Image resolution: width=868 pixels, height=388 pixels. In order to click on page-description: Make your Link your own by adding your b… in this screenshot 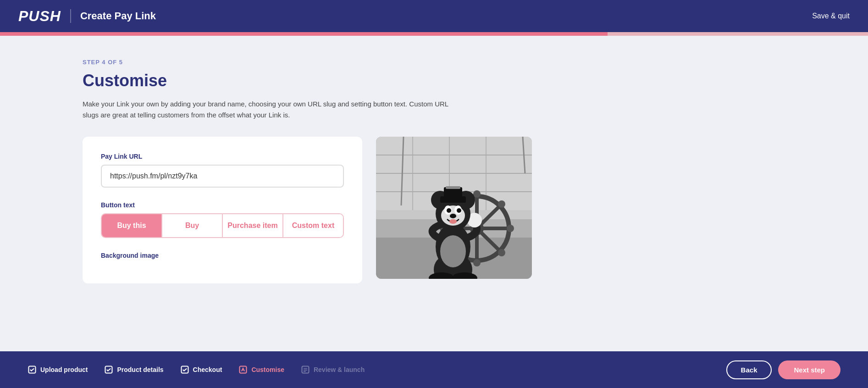, I will do `click(271, 110)`.